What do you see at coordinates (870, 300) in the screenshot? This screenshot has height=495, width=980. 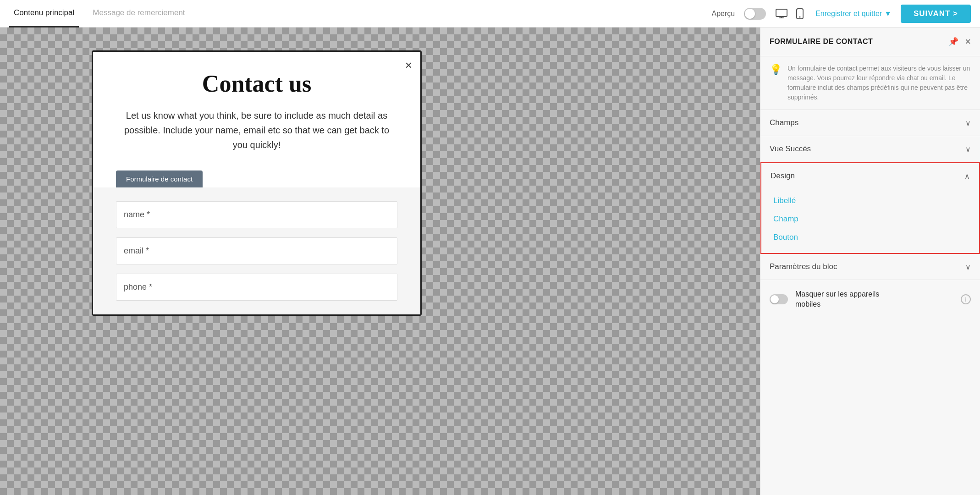 I see `toggle-area: Masquer sur les appareils mobiles i` at bounding box center [870, 300].